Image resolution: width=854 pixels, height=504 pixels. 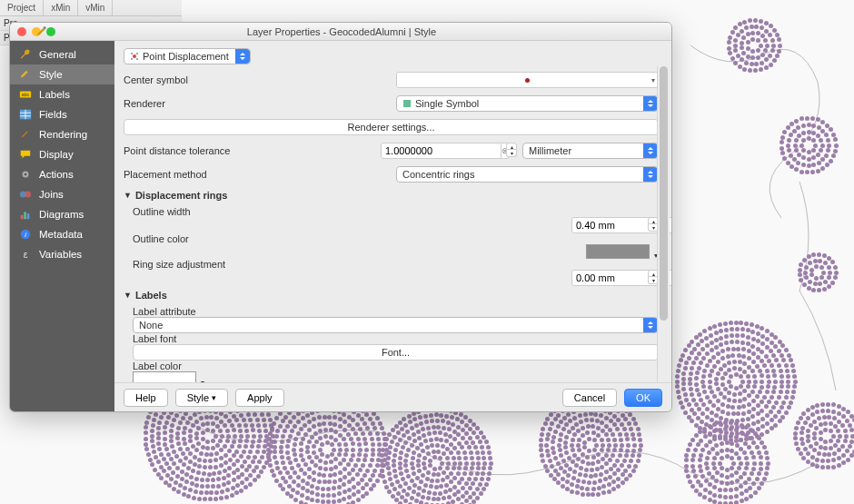 What do you see at coordinates (196, 80) in the screenshot?
I see `center-symbol-label: Center symbol` at bounding box center [196, 80].